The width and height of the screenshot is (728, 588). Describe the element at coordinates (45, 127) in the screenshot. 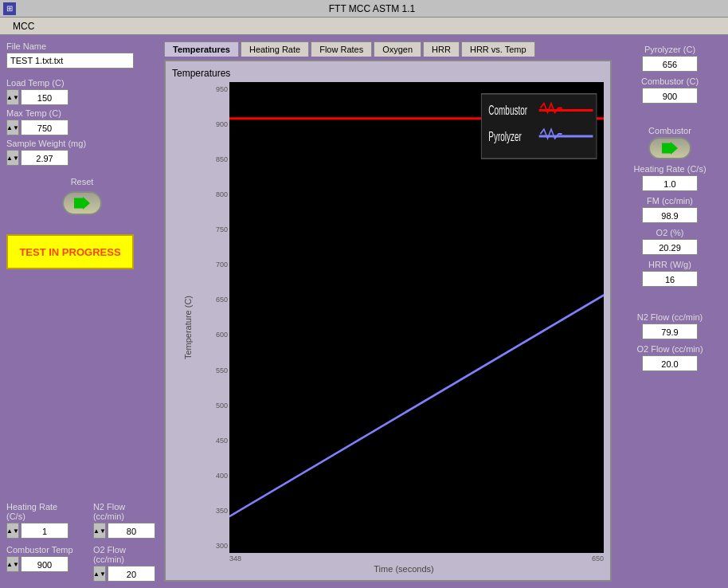

I see `max-temp-value: 750` at that location.